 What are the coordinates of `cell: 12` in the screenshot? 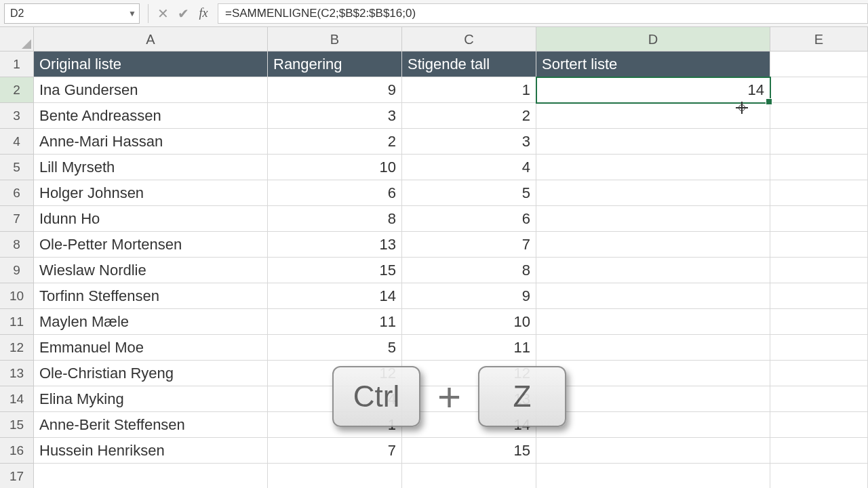 It's located at (469, 373).